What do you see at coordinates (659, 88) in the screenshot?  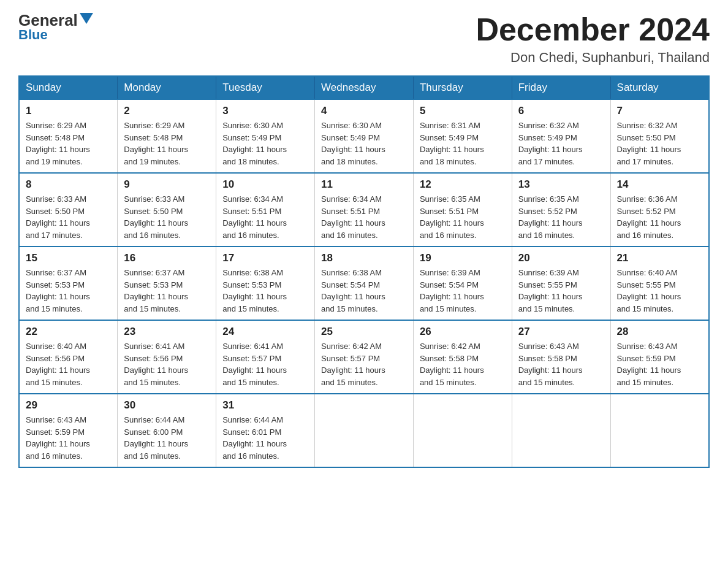 I see `header-saturday: Saturday` at bounding box center [659, 88].